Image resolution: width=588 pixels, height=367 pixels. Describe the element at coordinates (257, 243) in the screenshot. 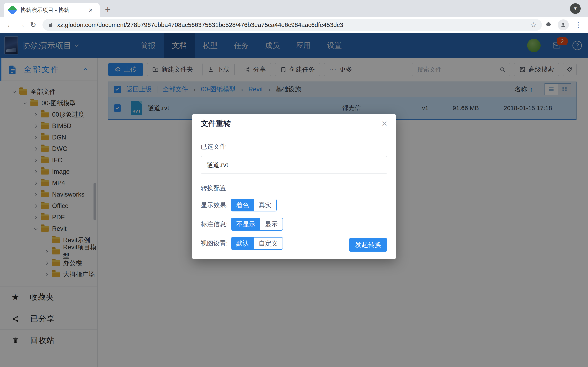

I see `view-setting-toggle: 默认 自定义` at that location.